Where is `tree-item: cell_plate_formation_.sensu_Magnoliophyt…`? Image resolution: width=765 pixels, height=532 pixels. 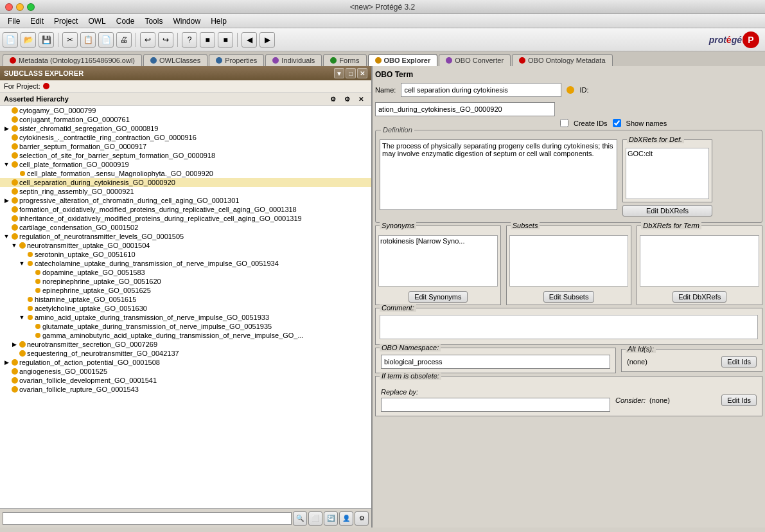 tree-item: cell_plate_formation_.sensu_Magnoliophyt… is located at coordinates (186, 173).